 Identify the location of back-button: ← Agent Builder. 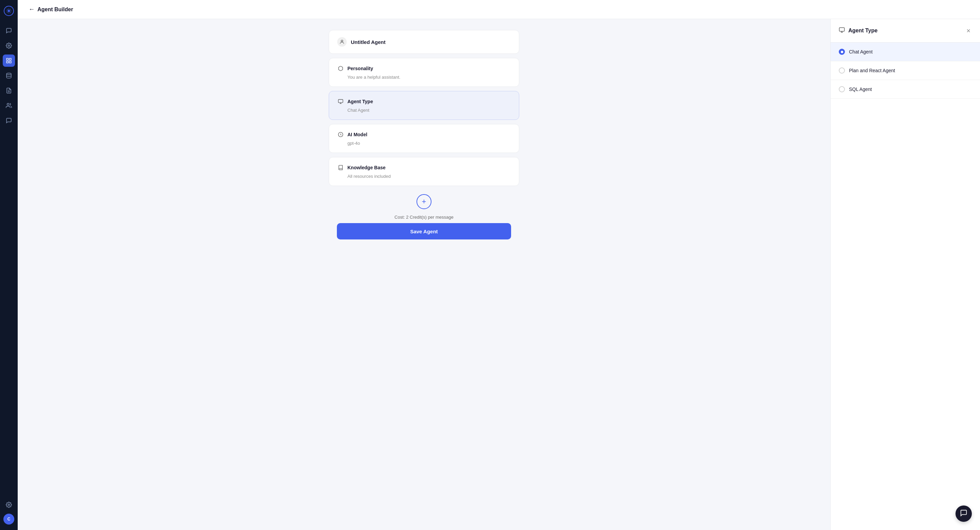
(51, 9).